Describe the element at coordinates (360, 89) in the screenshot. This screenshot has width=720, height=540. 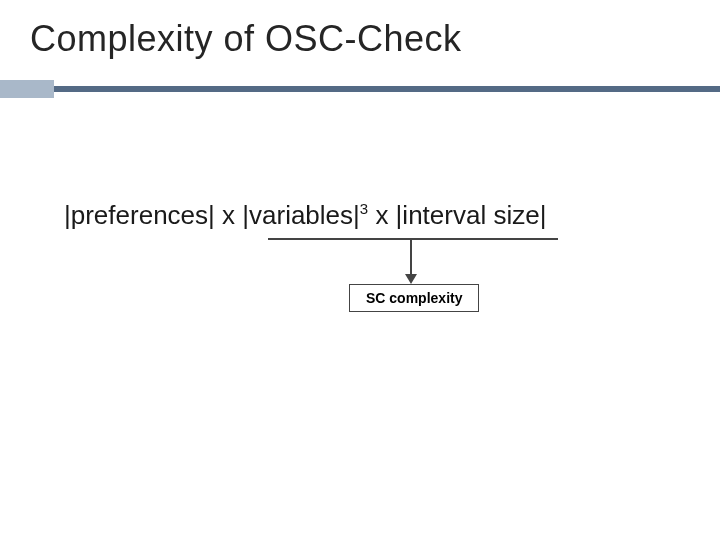
I see `accent-row` at that location.